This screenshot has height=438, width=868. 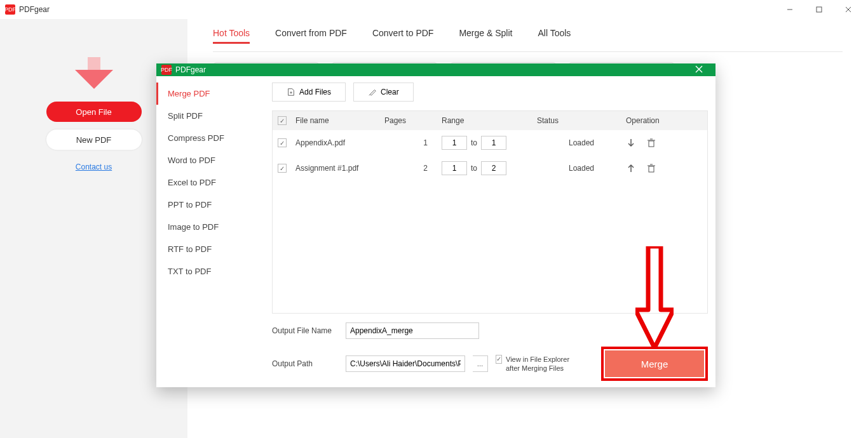 What do you see at coordinates (631, 168) in the screenshot?
I see `move-up-icon` at bounding box center [631, 168].